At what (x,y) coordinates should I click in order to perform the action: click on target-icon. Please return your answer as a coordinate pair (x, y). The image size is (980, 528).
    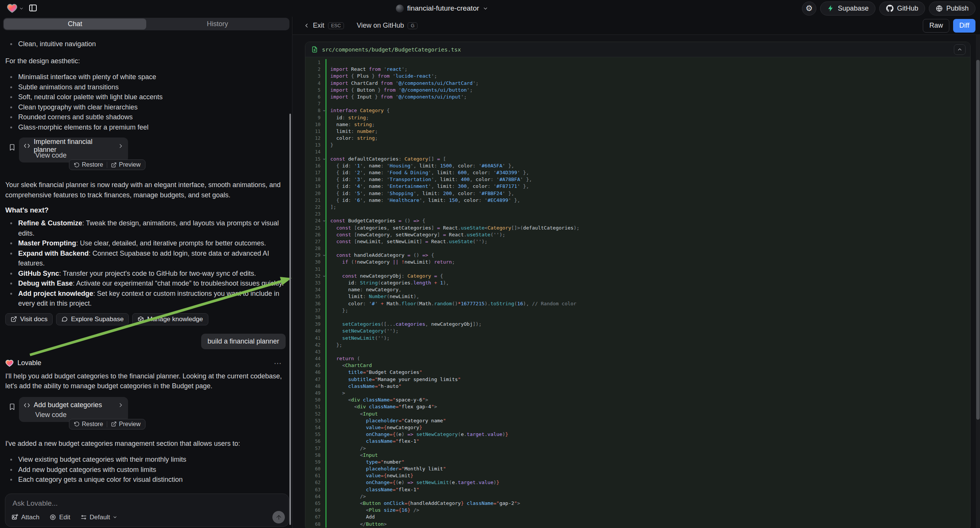
    Looking at the image, I should click on (52, 517).